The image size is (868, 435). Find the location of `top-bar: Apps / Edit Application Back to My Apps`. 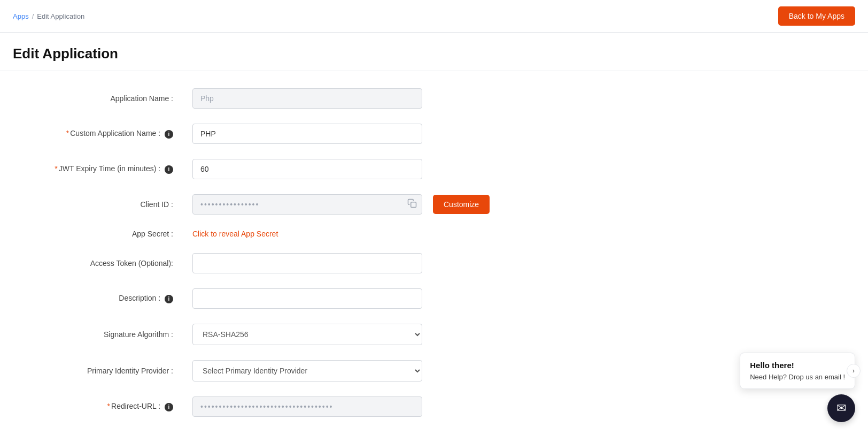

top-bar: Apps / Edit Application Back to My Apps is located at coordinates (434, 16).